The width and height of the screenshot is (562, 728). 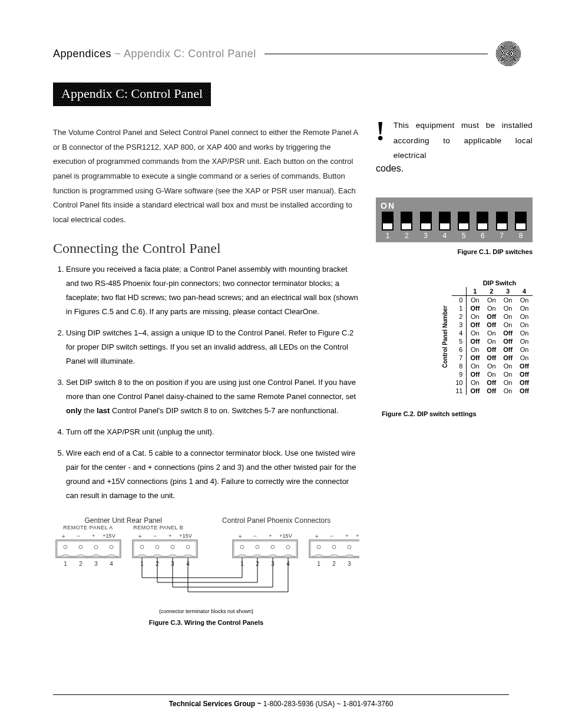 What do you see at coordinates (213, 475) in the screenshot?
I see `step-item: Wire each end of a Cat. 5 cable to a con…` at bounding box center [213, 475].